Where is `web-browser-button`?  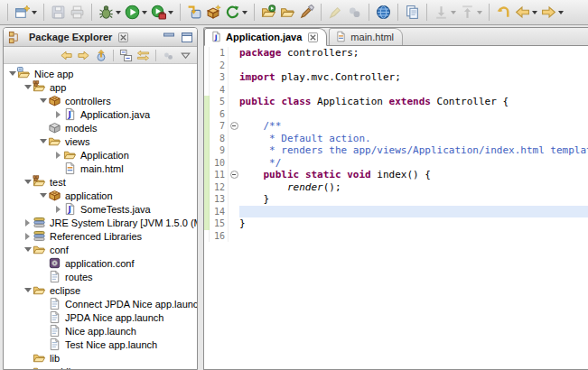 web-browser-button is located at coordinates (383, 13).